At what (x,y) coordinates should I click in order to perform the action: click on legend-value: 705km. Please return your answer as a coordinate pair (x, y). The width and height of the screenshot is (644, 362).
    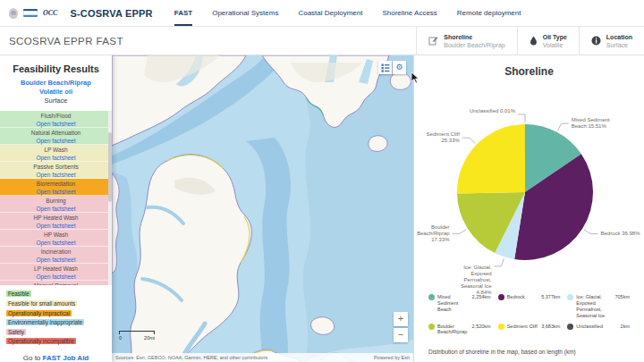
    Looking at the image, I should click on (620, 307).